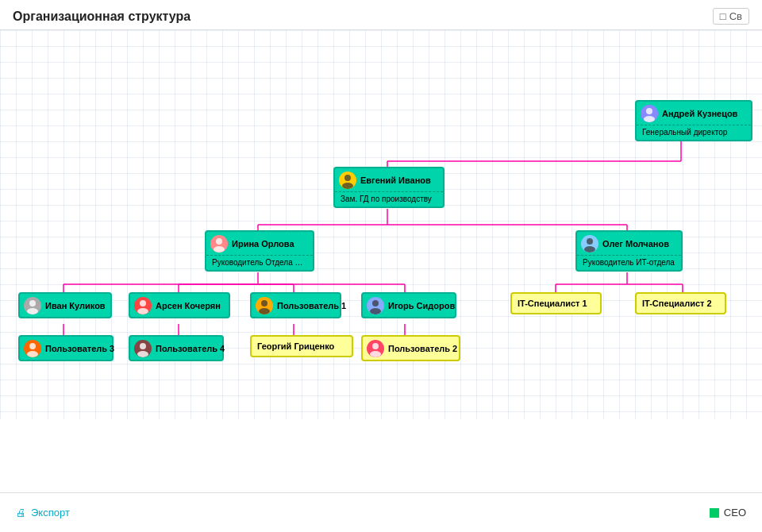 The height and width of the screenshot is (532, 762). Describe the element at coordinates (33, 306) in the screenshot. I see `avatar-ivan` at that location.